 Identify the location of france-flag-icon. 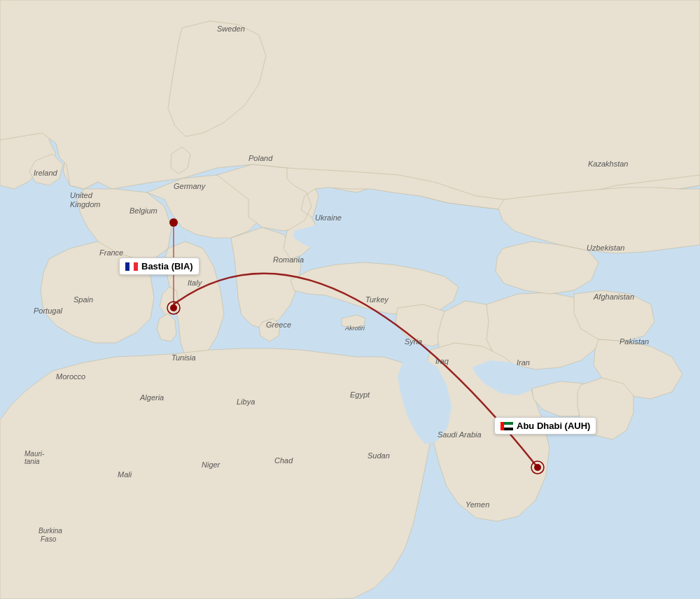
(132, 267).